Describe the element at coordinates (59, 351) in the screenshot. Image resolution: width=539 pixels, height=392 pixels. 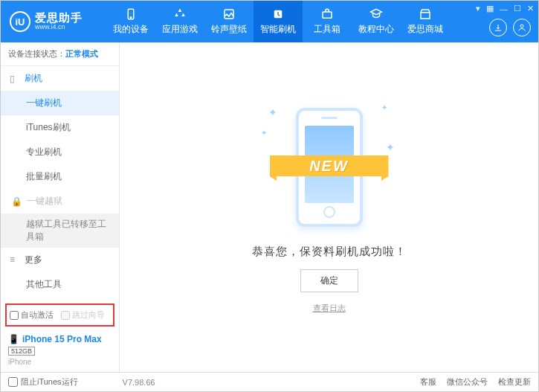
I see `connected-device: 📱 iPhone 15 Pro Max 512GB iPhone` at that location.